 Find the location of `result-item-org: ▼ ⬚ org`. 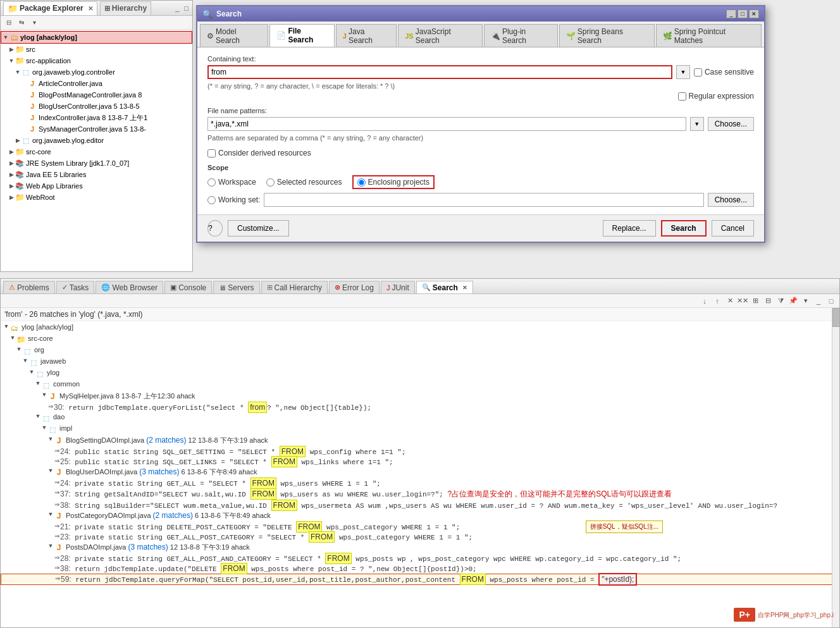

result-item-org: ▼ ⬚ org is located at coordinates (420, 351).